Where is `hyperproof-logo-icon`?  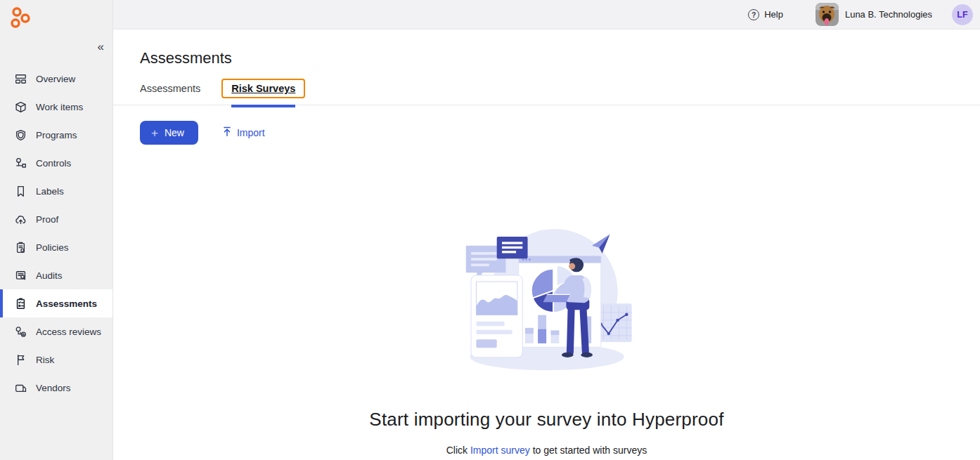 hyperproof-logo-icon is located at coordinates (56, 16).